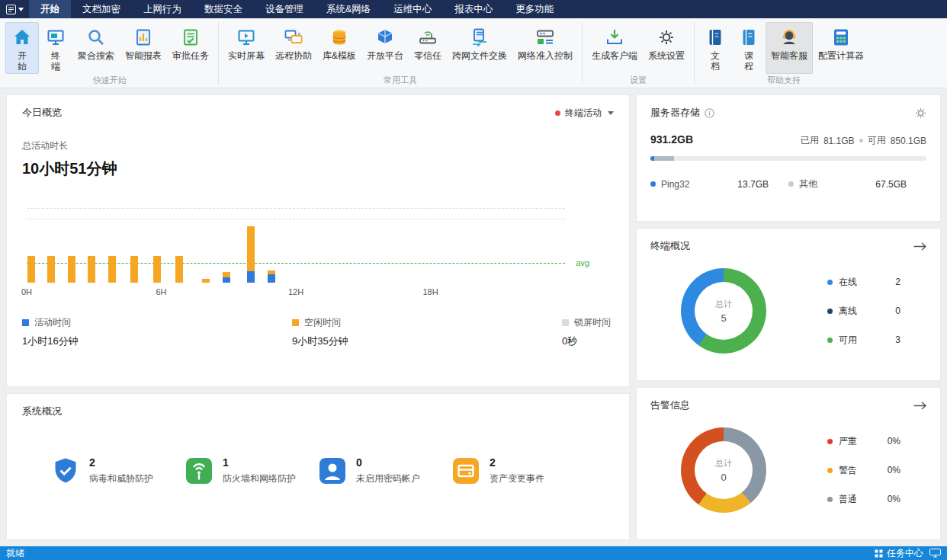  Describe the element at coordinates (546, 38) in the screenshot. I see `netaccess-icon` at that location.